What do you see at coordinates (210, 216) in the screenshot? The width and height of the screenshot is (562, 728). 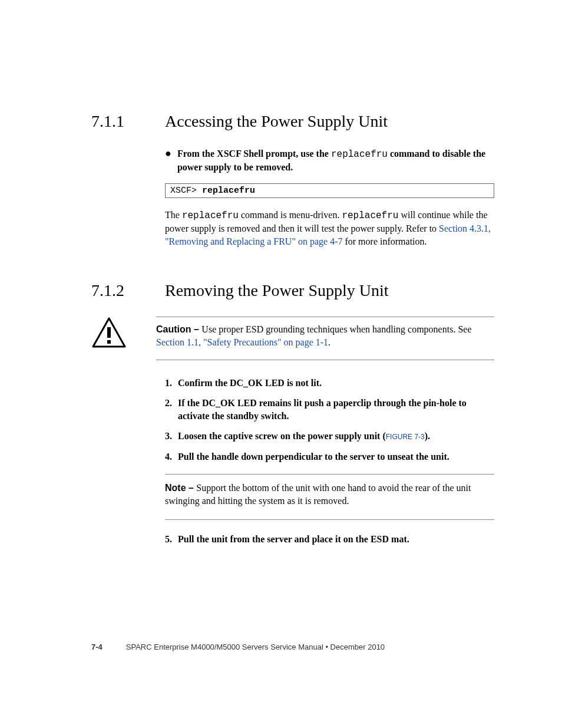 I see `para-cmd1: replacefru` at bounding box center [210, 216].